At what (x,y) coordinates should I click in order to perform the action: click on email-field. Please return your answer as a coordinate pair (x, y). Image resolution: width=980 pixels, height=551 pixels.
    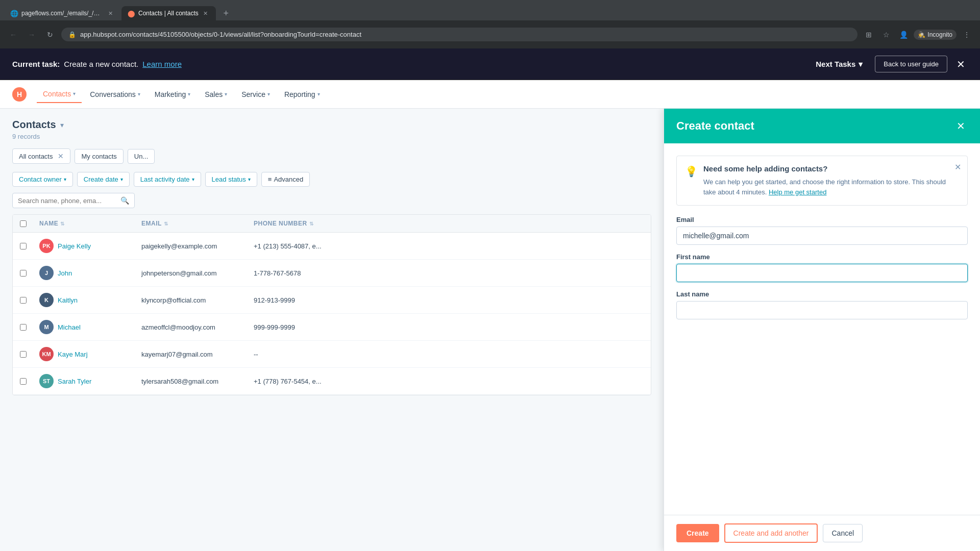
    Looking at the image, I should click on (822, 236).